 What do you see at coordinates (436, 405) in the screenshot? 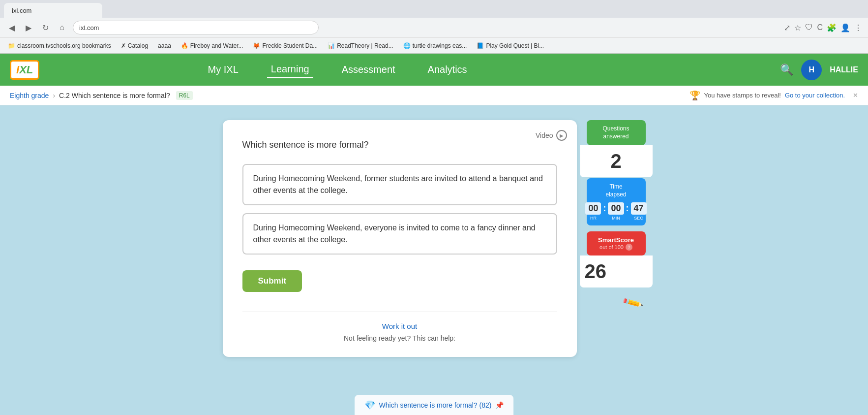
I see `bottom-link-label: Which sentence is more formal? (82)` at bounding box center [436, 405].